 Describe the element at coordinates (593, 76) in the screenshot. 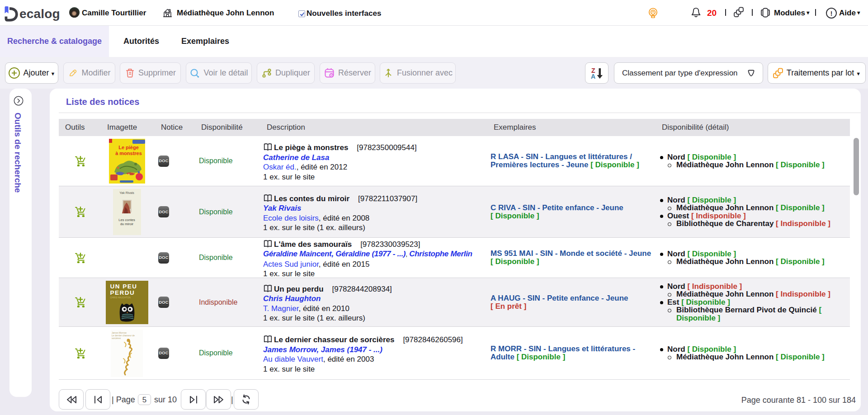

I see `svg-text: A` at that location.